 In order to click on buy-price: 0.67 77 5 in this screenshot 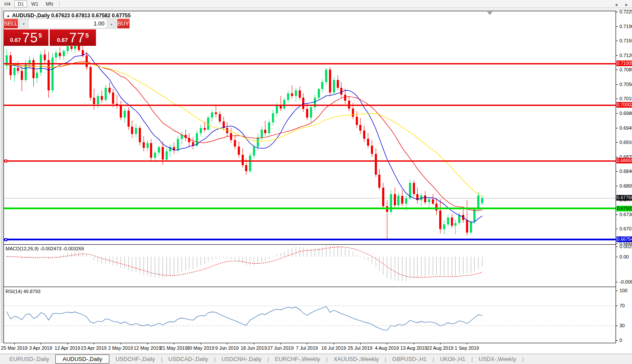, I will do `click(73, 38)`.